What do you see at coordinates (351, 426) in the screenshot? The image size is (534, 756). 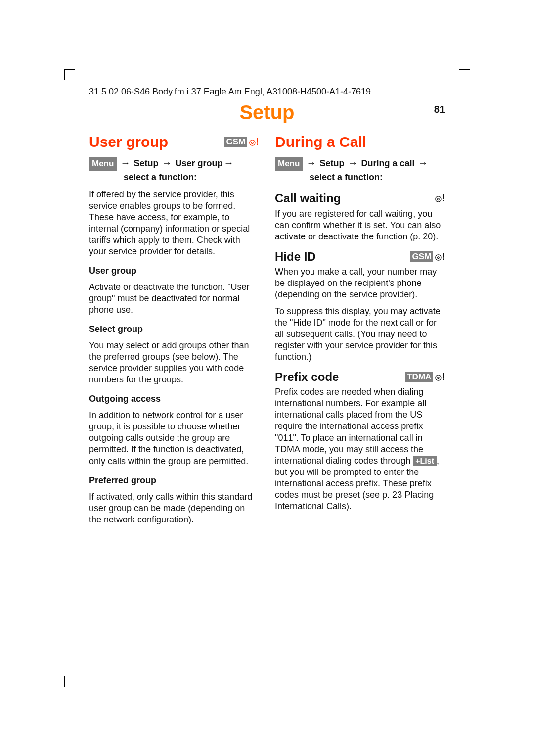 I see `p-prefix-a: Prefix codes are needed when dialing int…` at bounding box center [351, 426].